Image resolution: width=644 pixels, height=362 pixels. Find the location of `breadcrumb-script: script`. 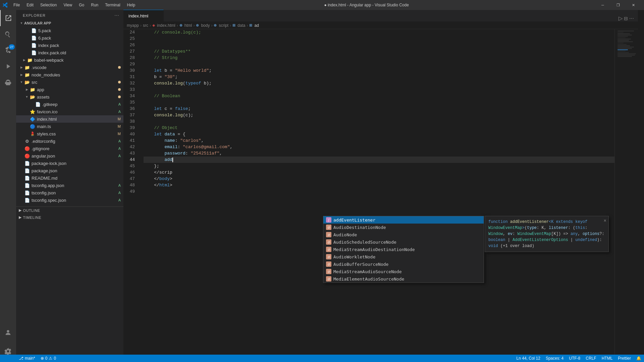

breadcrumb-script: script is located at coordinates (223, 25).